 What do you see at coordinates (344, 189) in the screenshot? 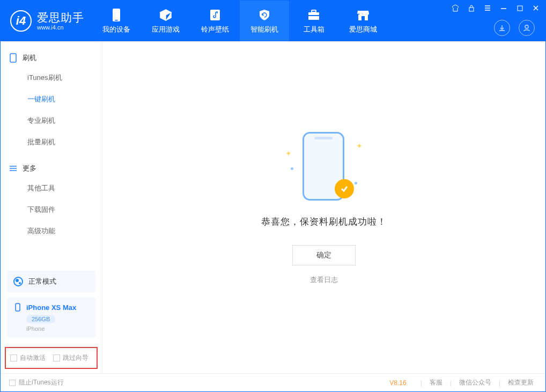
I see `checkmark-badge-icon` at bounding box center [344, 189].